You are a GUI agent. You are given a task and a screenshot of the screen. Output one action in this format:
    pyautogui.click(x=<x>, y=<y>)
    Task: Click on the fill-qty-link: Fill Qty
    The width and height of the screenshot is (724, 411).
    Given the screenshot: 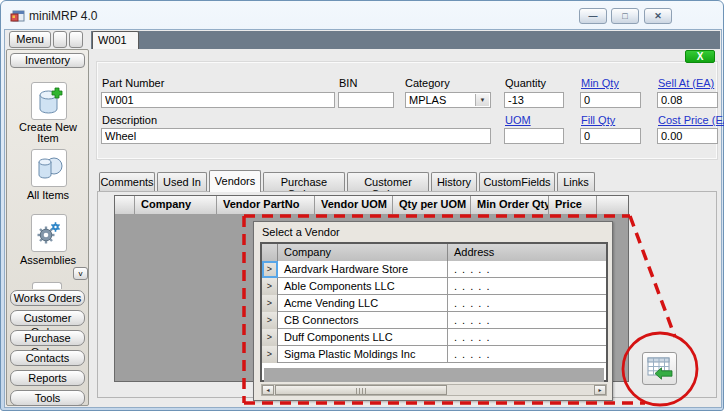 What is the action you would take?
    pyautogui.click(x=598, y=120)
    